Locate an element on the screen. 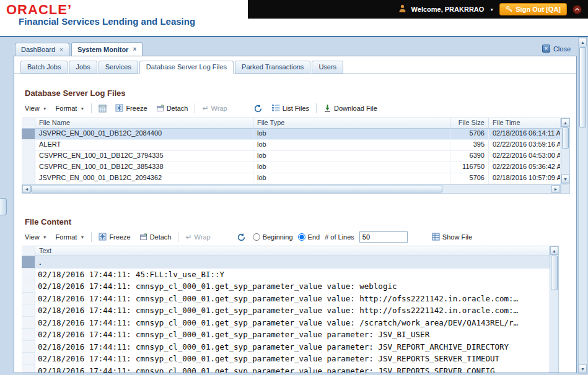 This screenshot has height=375, width=588. column-header-file-time: File Time is located at coordinates (525, 123).